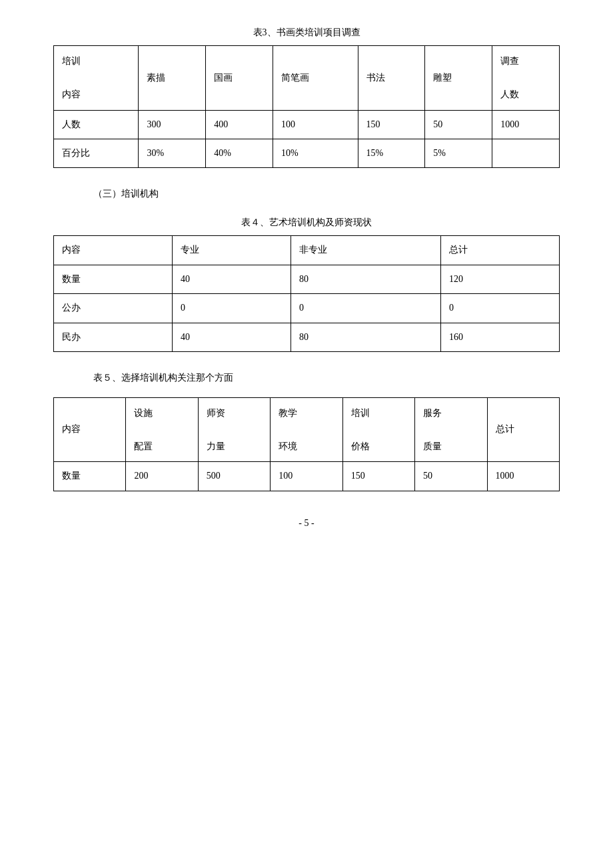 The width and height of the screenshot is (613, 868). I want to click on table-cell: 15%, so click(392, 153).